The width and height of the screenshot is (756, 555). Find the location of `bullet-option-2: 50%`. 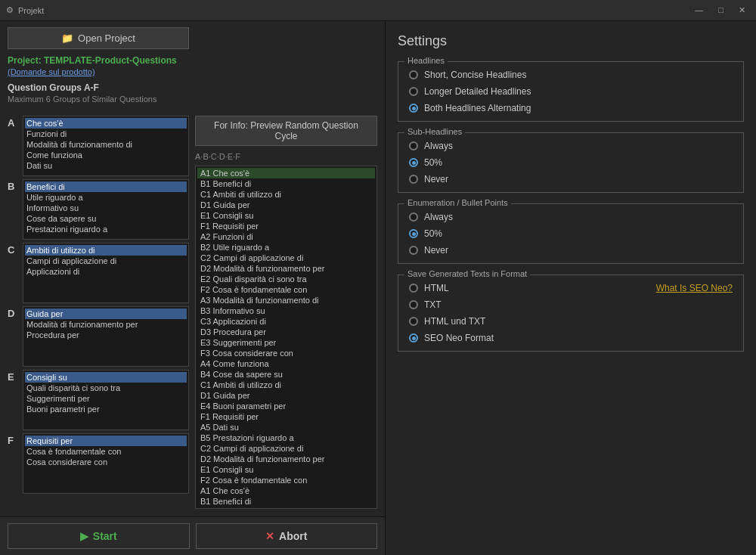

bullet-option-2: 50% is located at coordinates (571, 234).